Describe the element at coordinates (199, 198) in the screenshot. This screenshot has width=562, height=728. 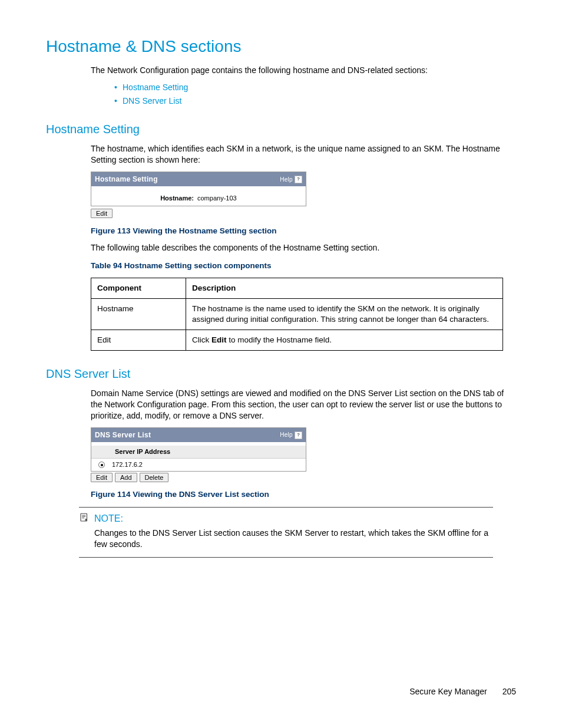
I see `hostname-row: Hostname: company-103` at that location.